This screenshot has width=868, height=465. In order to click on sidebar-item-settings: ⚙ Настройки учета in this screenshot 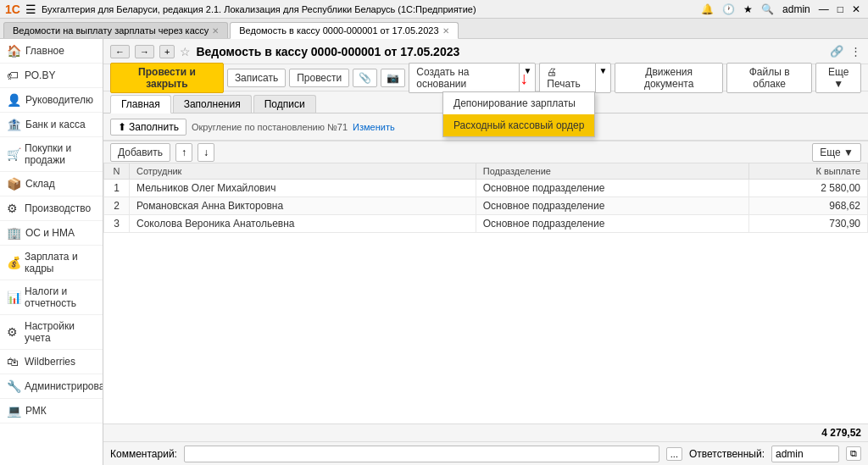, I will do `click(51, 332)`.